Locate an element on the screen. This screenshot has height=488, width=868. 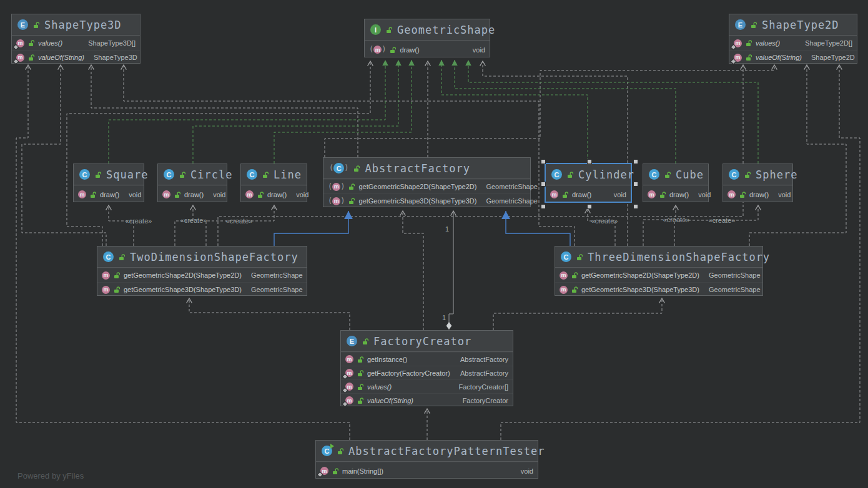
class-title: Cylinder is located at coordinates (606, 175).